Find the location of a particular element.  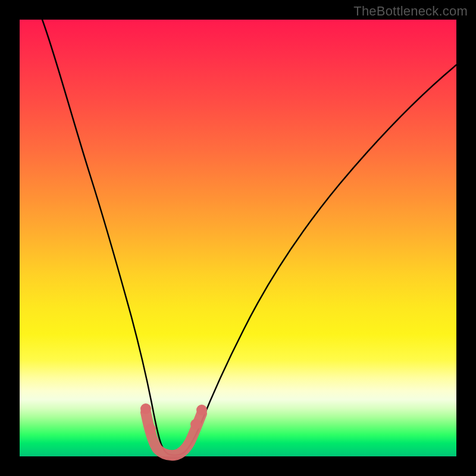

marker-dot-left-lower is located at coordinates (151, 429).